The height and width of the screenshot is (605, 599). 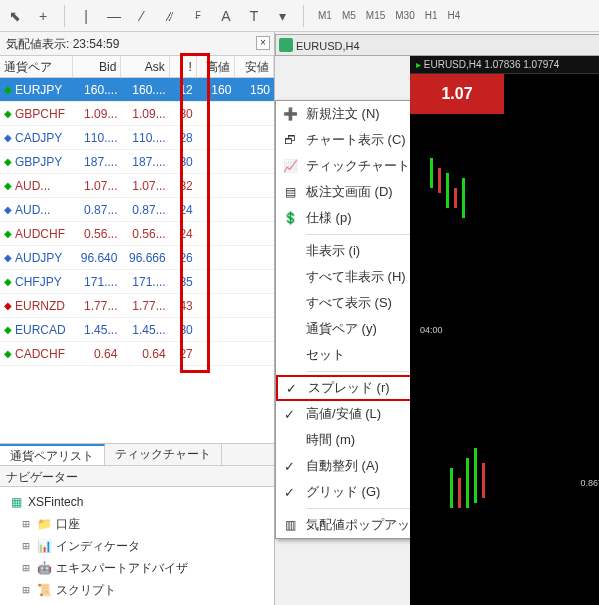 What do you see at coordinates (137, 234) in the screenshot?
I see `market-watch-row: ◆AUDCHF0.56...0.56...24` at bounding box center [137, 234].